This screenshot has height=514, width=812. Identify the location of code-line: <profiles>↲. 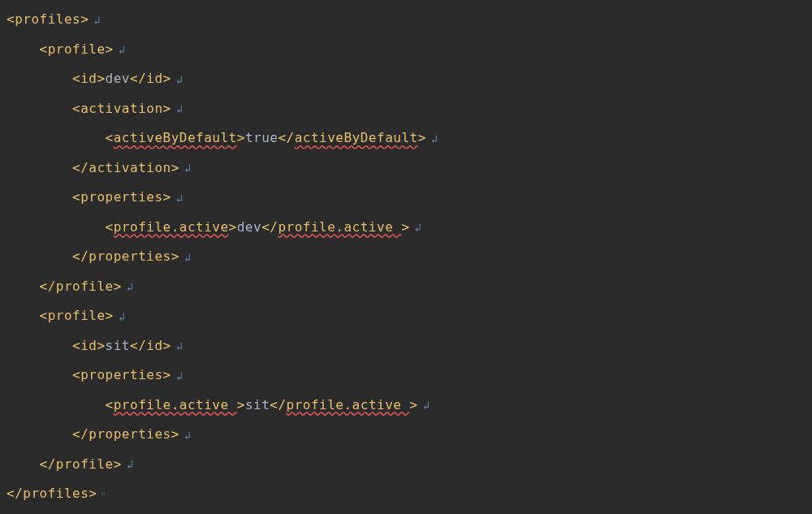
(406, 19).